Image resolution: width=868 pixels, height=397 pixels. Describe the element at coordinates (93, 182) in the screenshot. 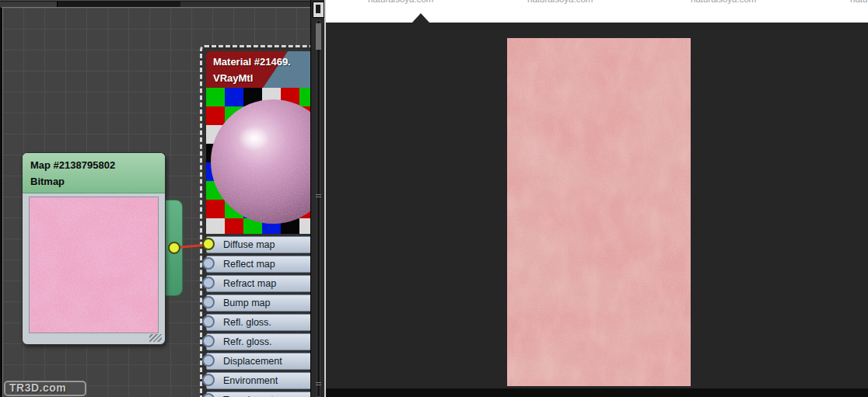

I see `bitmap-node-type: Bitmap` at that location.